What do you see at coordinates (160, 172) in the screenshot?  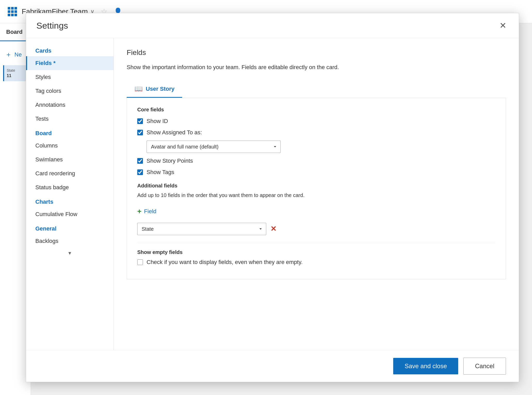 I see `show-tags-label: Show Tags` at bounding box center [160, 172].